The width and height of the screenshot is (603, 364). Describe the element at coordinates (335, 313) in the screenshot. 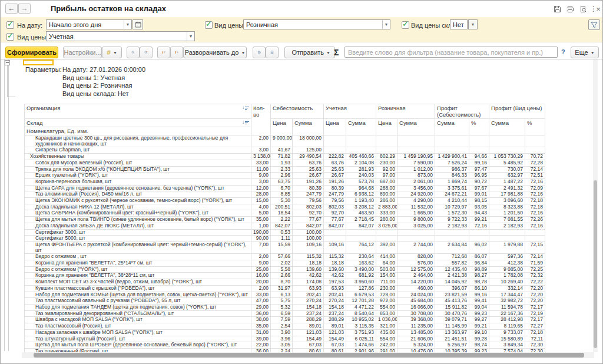

I see `cell-uchet-price: 237,24` at that location.